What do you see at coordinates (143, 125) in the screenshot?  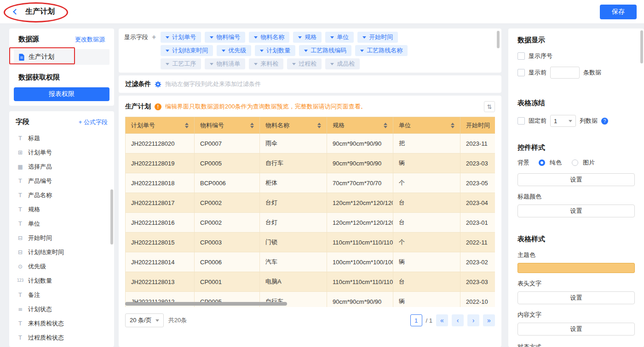 I see `column-header-label: 计划单号` at bounding box center [143, 125].